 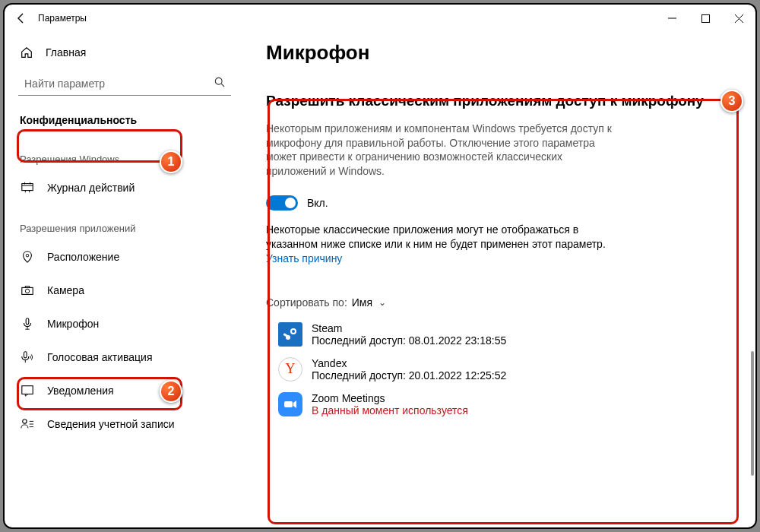 What do you see at coordinates (318, 203) in the screenshot?
I see `toggle-label: Вкл.` at bounding box center [318, 203].